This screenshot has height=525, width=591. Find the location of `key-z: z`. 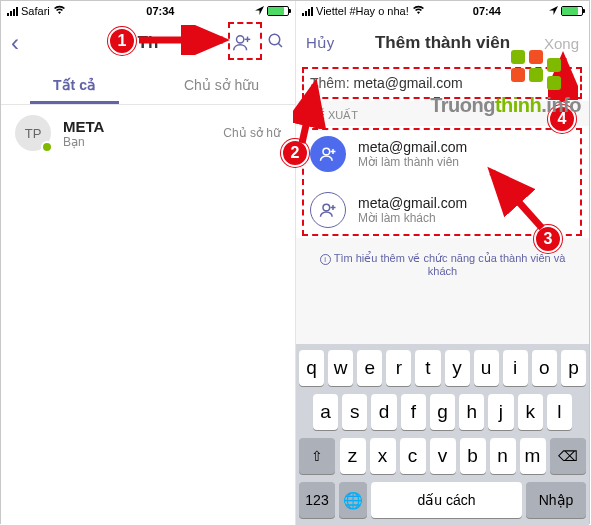

key-z: z is located at coordinates (353, 456).